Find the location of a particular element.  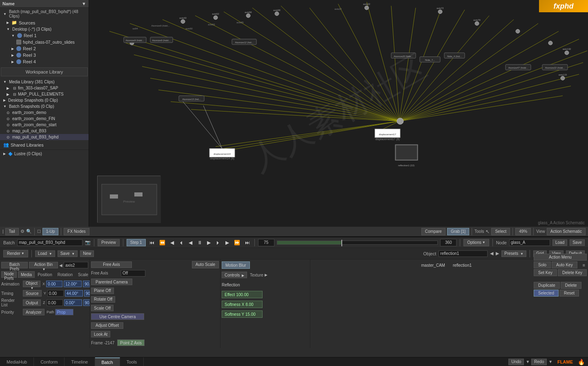

end-frame-input is located at coordinates (448, 243).